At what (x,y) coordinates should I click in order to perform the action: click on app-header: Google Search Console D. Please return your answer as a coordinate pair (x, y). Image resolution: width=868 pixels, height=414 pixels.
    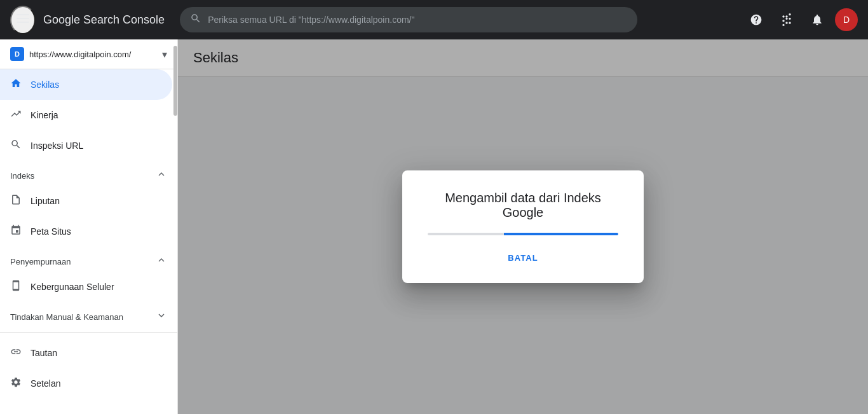
    Looking at the image, I should click on (434, 20).